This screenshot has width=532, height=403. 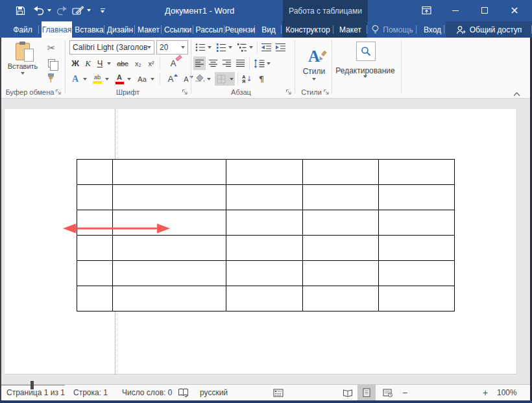 What do you see at coordinates (366, 51) in the screenshot?
I see `find-button` at bounding box center [366, 51].